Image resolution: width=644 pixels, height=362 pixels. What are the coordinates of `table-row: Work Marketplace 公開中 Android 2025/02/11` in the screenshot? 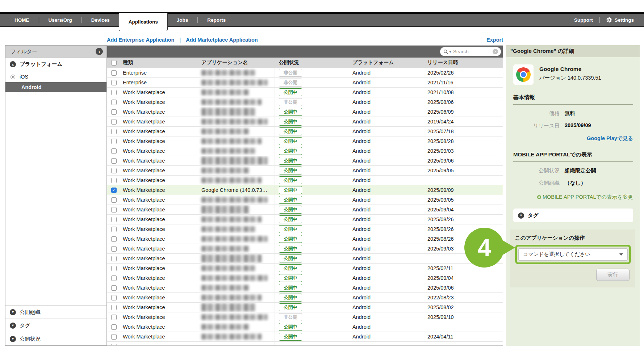 It's located at (305, 269).